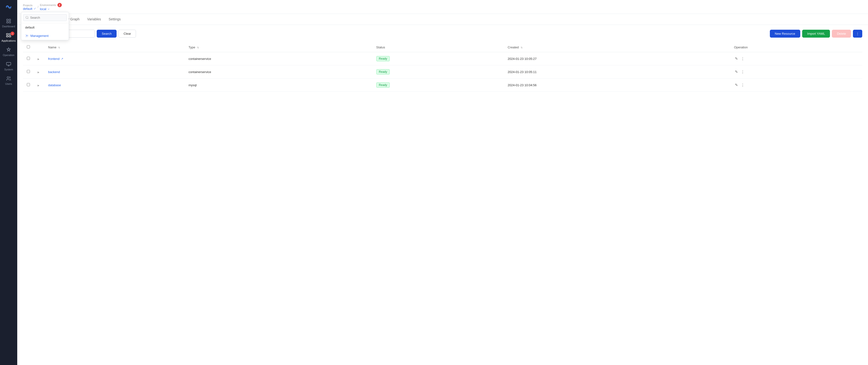  What do you see at coordinates (45, 36) in the screenshot?
I see `dropdown-item-management: Management` at bounding box center [45, 36].